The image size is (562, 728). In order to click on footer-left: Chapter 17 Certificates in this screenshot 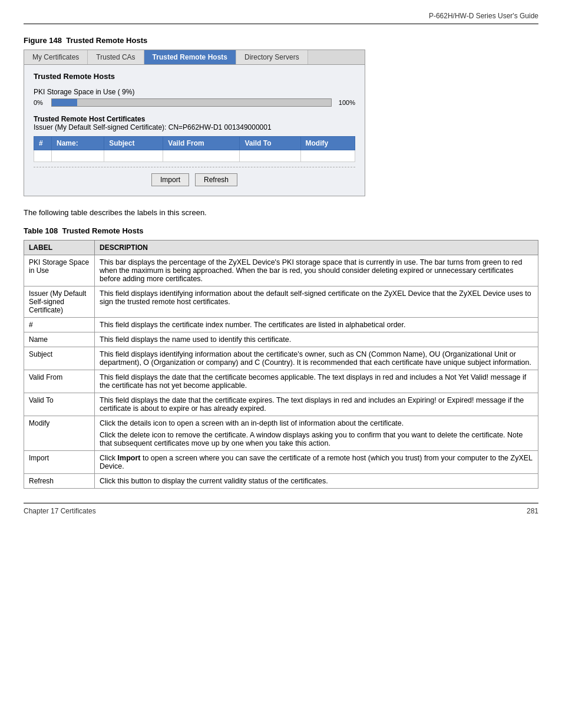, I will do `click(60, 511)`.